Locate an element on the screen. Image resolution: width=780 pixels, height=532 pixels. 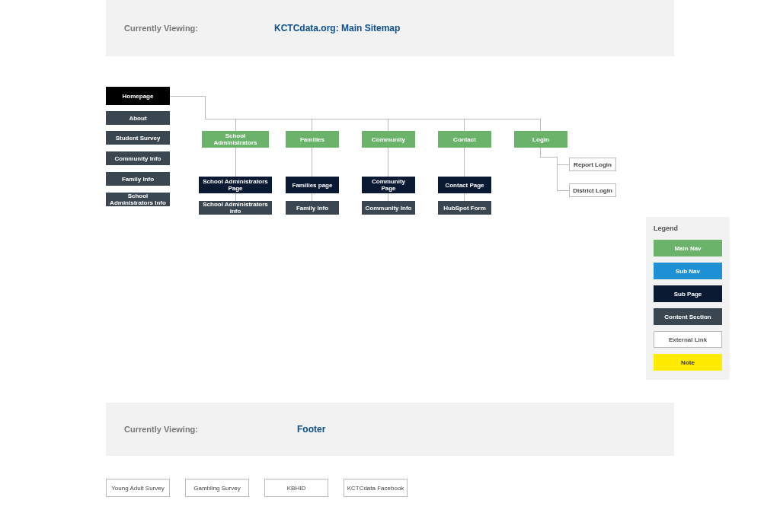
subpage-community: Community Page is located at coordinates (388, 185).